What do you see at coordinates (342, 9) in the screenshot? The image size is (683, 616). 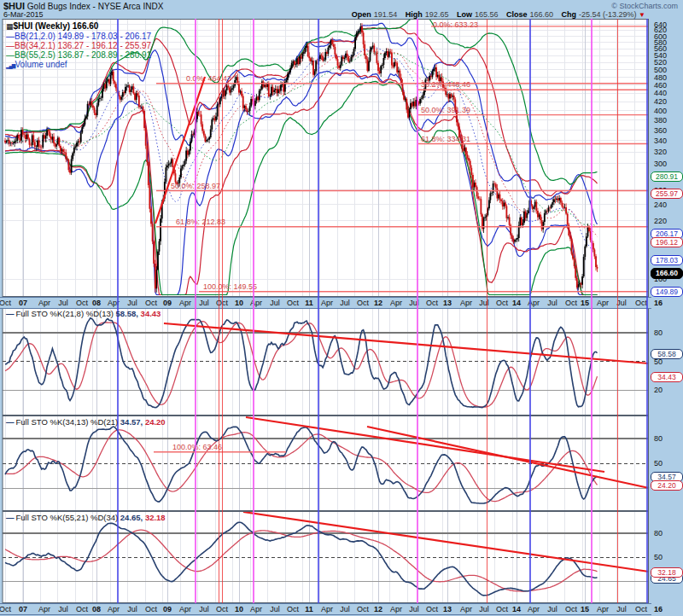 I see `chart-header: $HUI Gold Bugs Index - NYSE Arca INDX © …` at bounding box center [342, 9].